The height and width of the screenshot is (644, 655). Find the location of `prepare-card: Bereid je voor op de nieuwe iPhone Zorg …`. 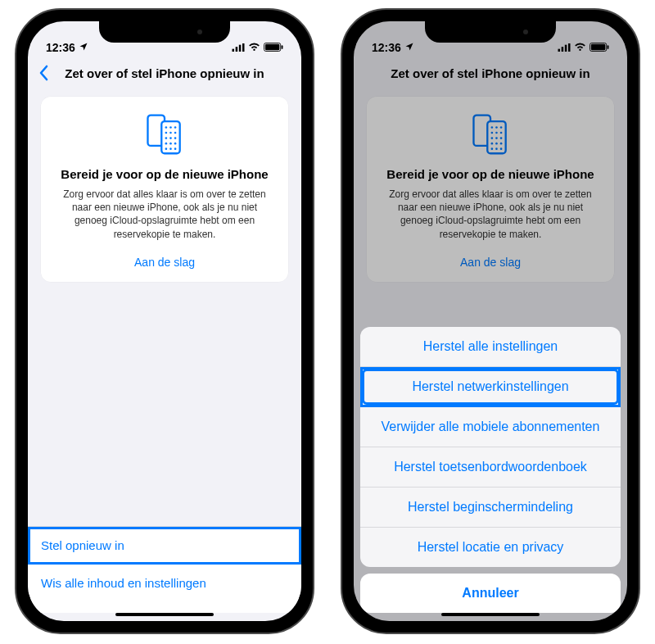

prepare-card: Bereid je voor op de nieuwe iPhone Zorg … is located at coordinates (165, 189).